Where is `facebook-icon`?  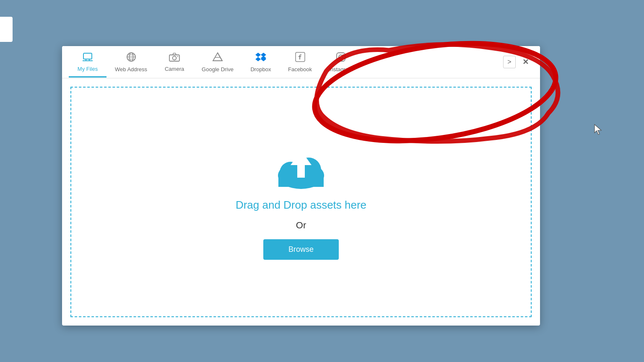
facebook-icon is located at coordinates (300, 58).